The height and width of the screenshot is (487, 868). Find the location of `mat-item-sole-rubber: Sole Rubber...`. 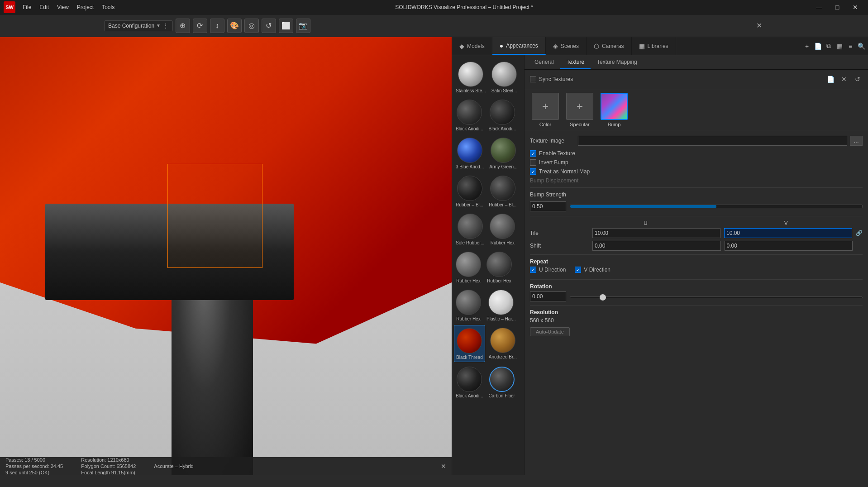

mat-item-sole-rubber: Sole Rubber... is located at coordinates (470, 229).